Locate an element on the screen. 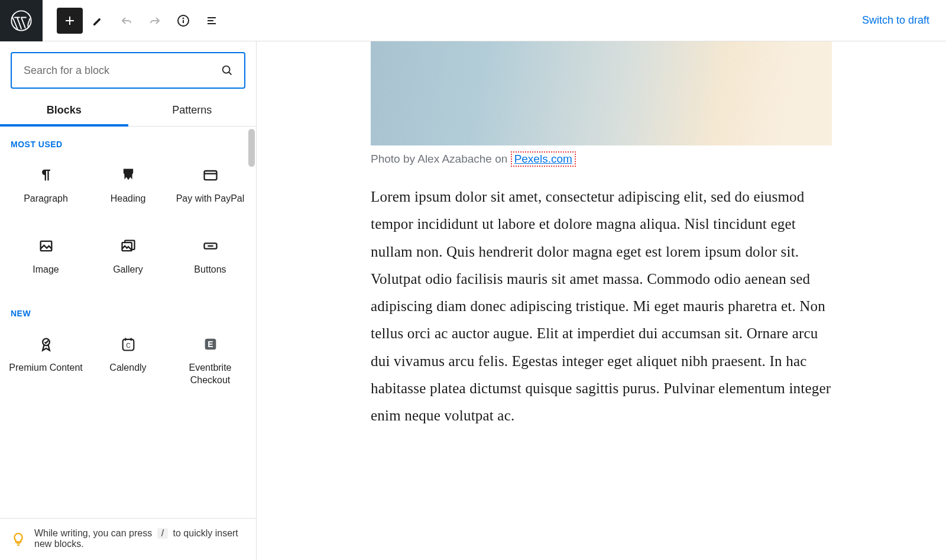  caption-link: Pexels.com is located at coordinates (543, 158).